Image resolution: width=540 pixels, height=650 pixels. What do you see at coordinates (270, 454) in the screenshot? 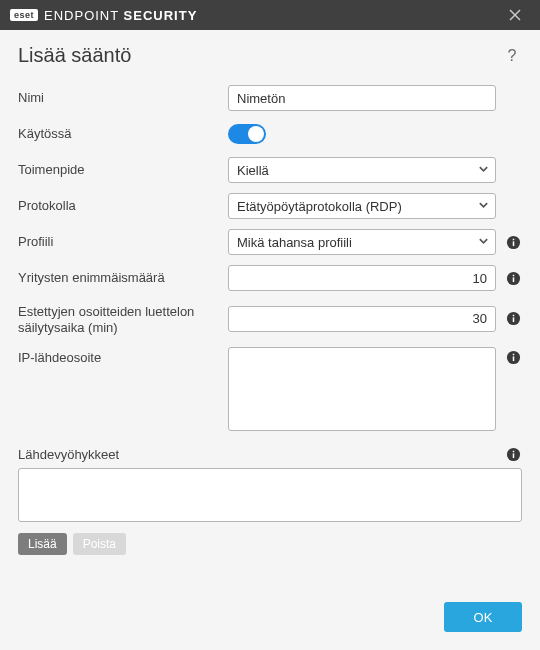
I see `source-zones-header: Lähdevyöhykkeet` at bounding box center [270, 454].